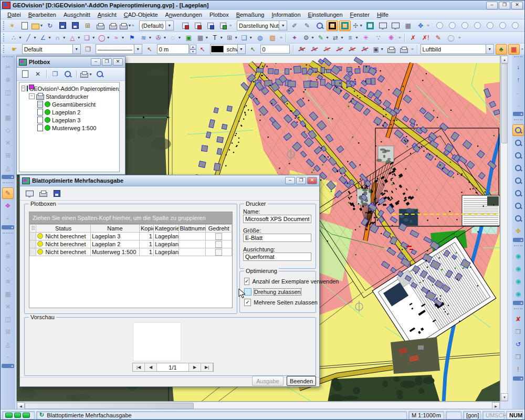 The height and width of the screenshot is (420, 525). Describe the element at coordinates (88, 49) in the screenshot. I see `style-pick-button: ❐` at that location.